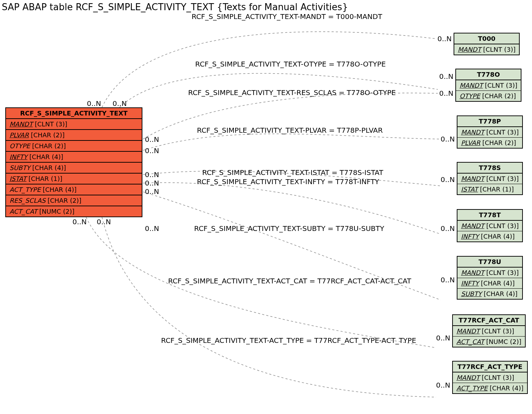  What do you see at coordinates (289, 340) in the screenshot?
I see `relation-act-type: RCF_S_SIMPLE_ACTIVITY_TEXT-ACT_TYPE = T7…` at bounding box center [289, 340].